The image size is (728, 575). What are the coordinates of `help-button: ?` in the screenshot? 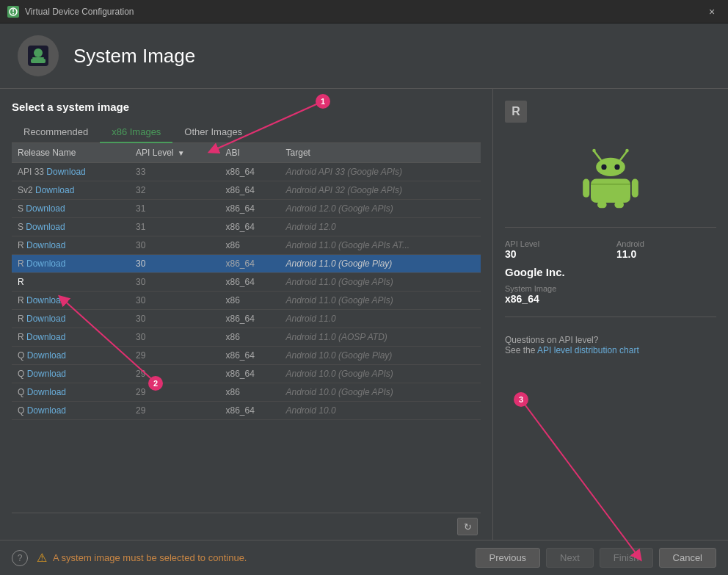 It's located at (20, 558).